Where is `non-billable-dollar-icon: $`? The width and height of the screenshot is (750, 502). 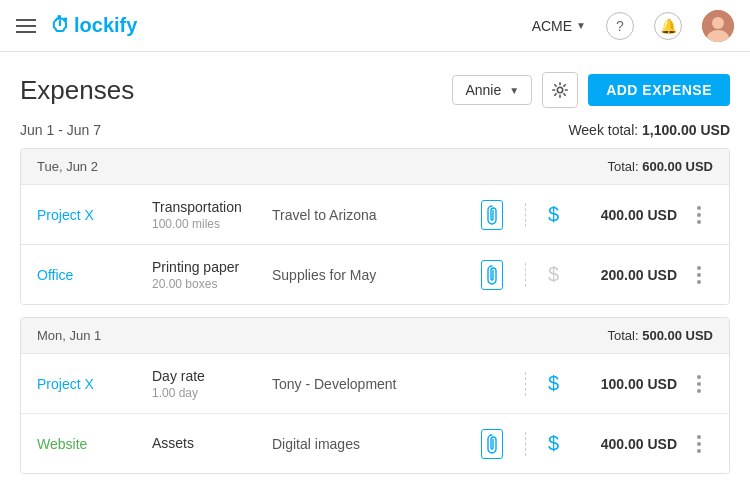 non-billable-dollar-icon: $ is located at coordinates (554, 274).